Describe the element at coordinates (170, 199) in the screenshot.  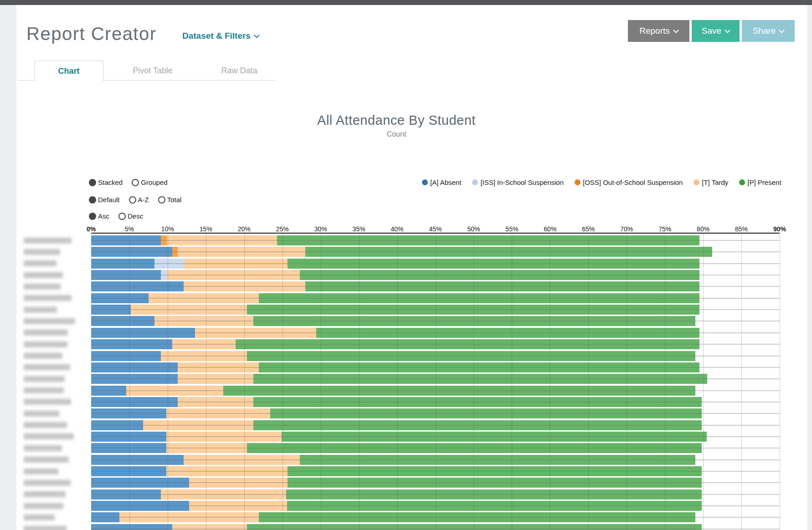
I see `radio-option-total: Total` at that location.